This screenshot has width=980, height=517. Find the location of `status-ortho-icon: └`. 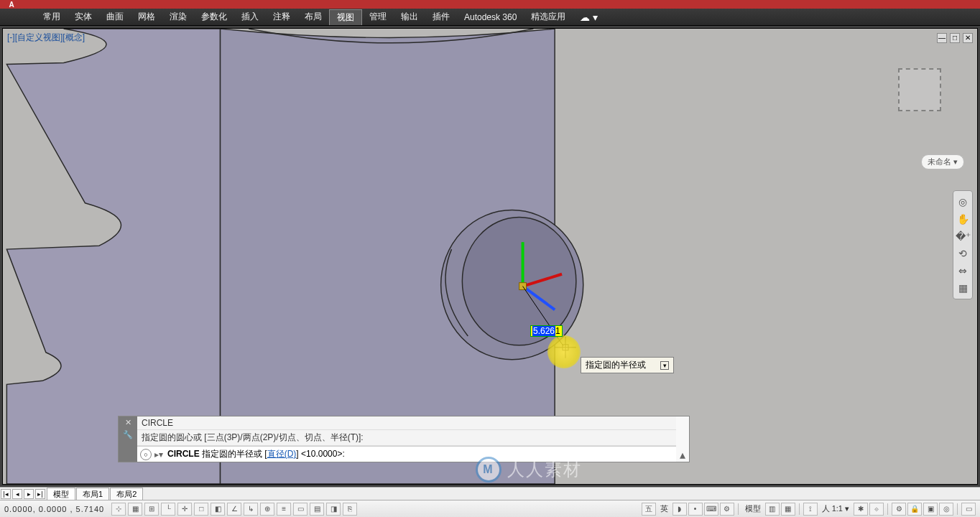

status-ortho-icon: └ is located at coordinates (168, 509).